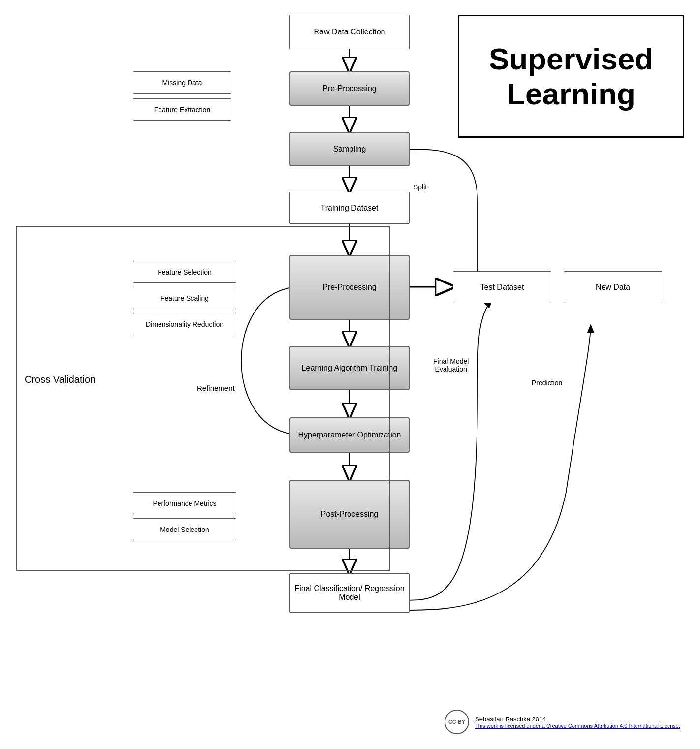  Describe the element at coordinates (547, 383) in the screenshot. I see `prediction-label: Prediction` at that location.